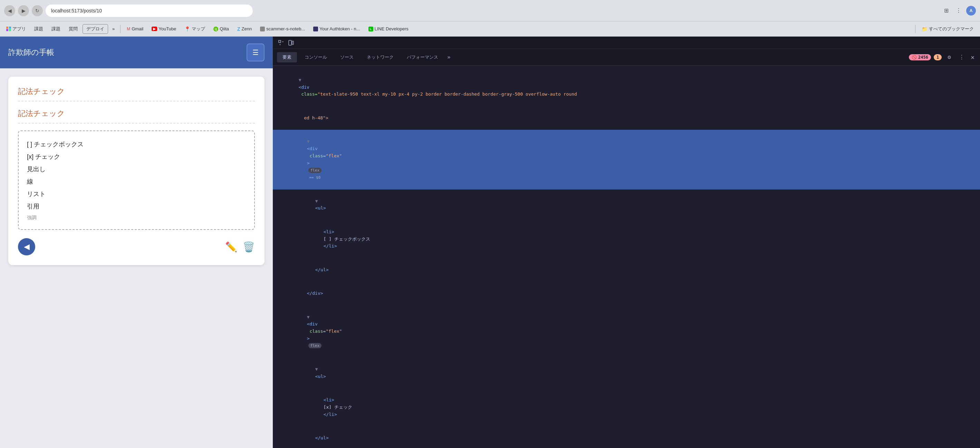 The width and height of the screenshot is (980, 448). What do you see at coordinates (73, 29) in the screenshot?
I see `bookmark-question: 質問` at bounding box center [73, 29].